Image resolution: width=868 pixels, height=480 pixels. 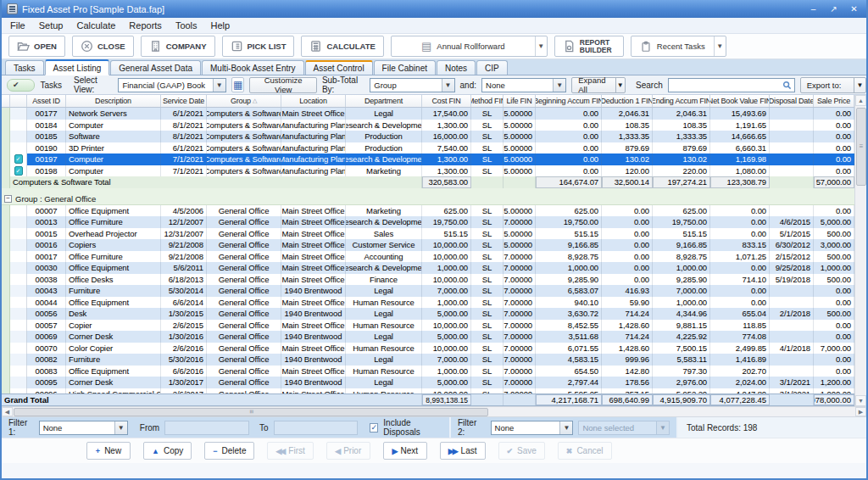 I want to click on scroll-right-arrow: ▶, so click(x=861, y=412).